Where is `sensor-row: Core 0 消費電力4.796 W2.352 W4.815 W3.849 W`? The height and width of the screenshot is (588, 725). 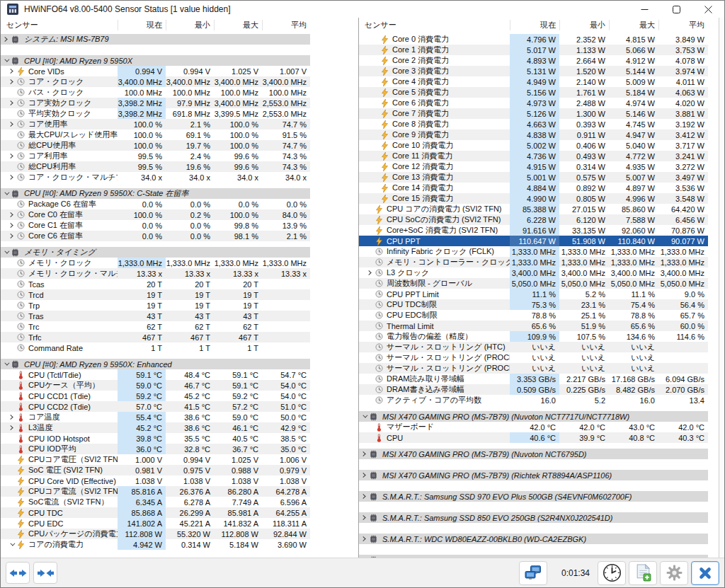 sensor-row: Core 0 消費電力4.796 W2.352 W4.815 W3.849 W is located at coordinates (534, 40).